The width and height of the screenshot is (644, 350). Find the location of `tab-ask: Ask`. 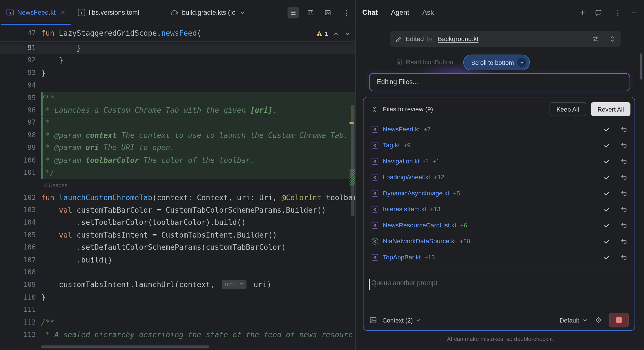

tab-ask: Ask is located at coordinates (428, 12).